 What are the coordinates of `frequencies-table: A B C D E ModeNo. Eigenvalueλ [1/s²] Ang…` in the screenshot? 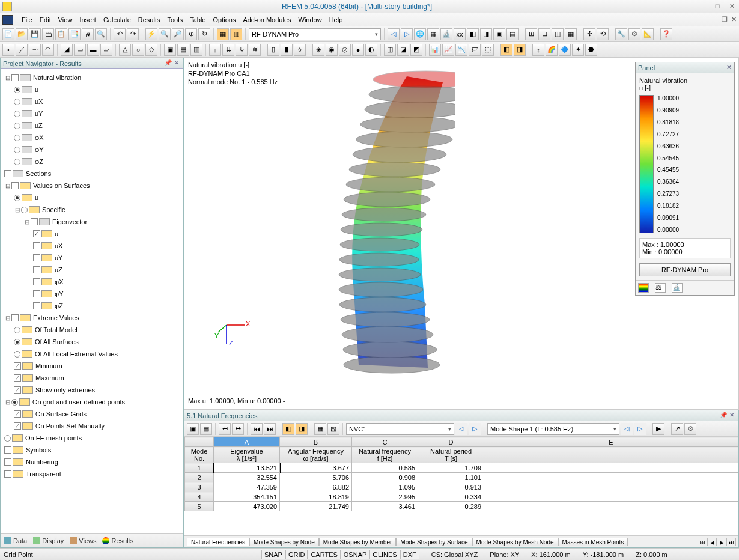 It's located at (461, 474).